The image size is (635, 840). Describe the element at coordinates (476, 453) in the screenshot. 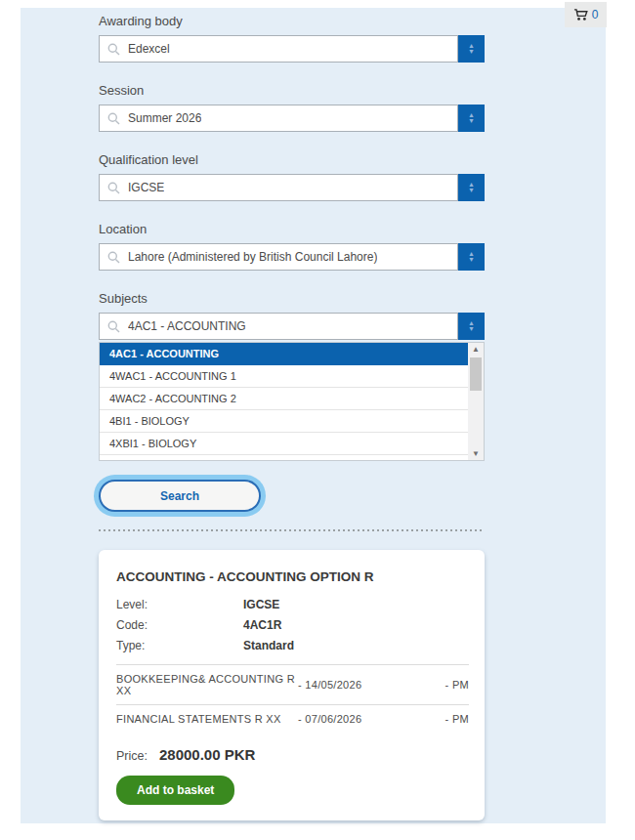

I see `scroll-down-icon: ▼` at that location.